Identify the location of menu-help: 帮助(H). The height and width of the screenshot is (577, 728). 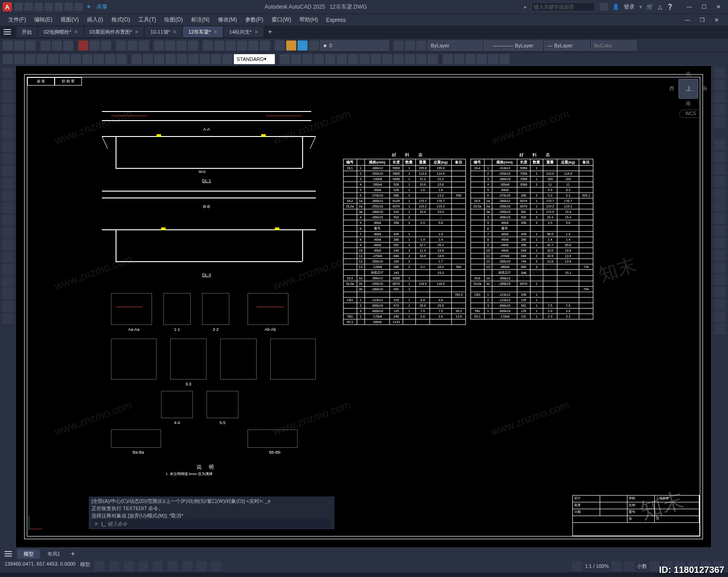
(308, 20).